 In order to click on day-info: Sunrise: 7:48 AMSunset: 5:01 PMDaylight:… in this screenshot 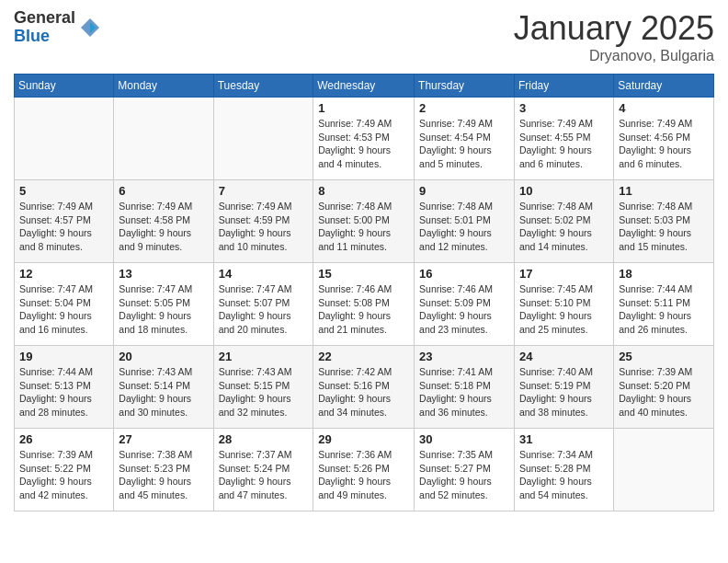, I will do `click(464, 226)`.